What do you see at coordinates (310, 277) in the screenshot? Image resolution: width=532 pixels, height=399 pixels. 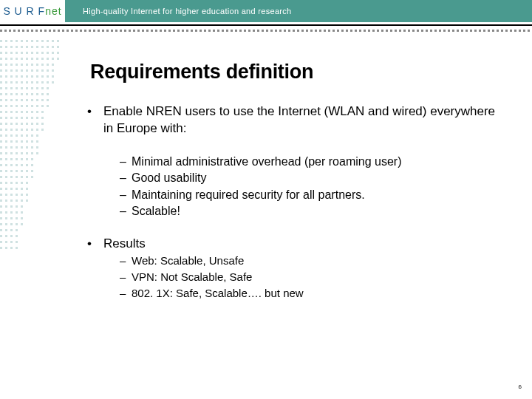 I see `sub-item: –VPN: Not Scalable, Safe` at bounding box center [310, 277].